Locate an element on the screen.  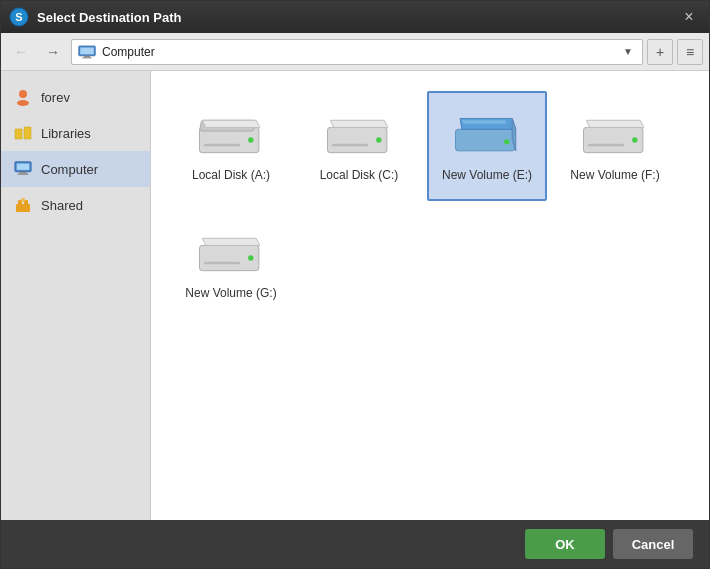
sidebar-item-shared-label: Shared is located at coordinates (62, 206).